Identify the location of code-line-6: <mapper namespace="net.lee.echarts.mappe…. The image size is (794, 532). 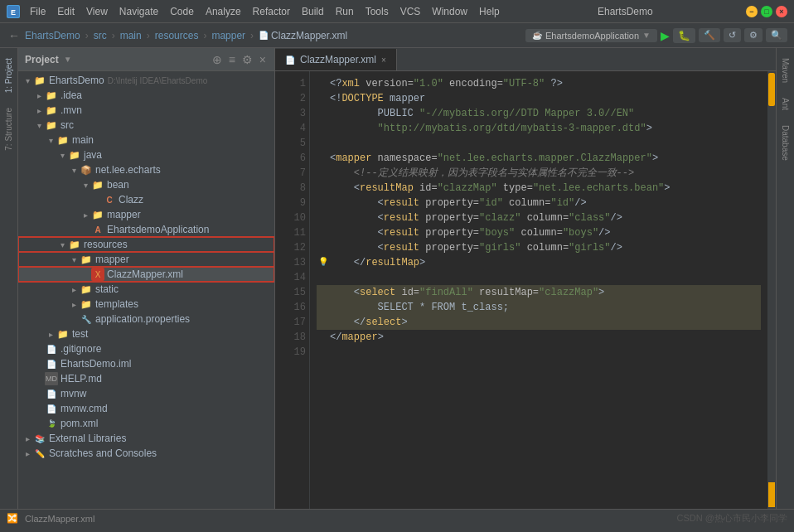
(539, 158).